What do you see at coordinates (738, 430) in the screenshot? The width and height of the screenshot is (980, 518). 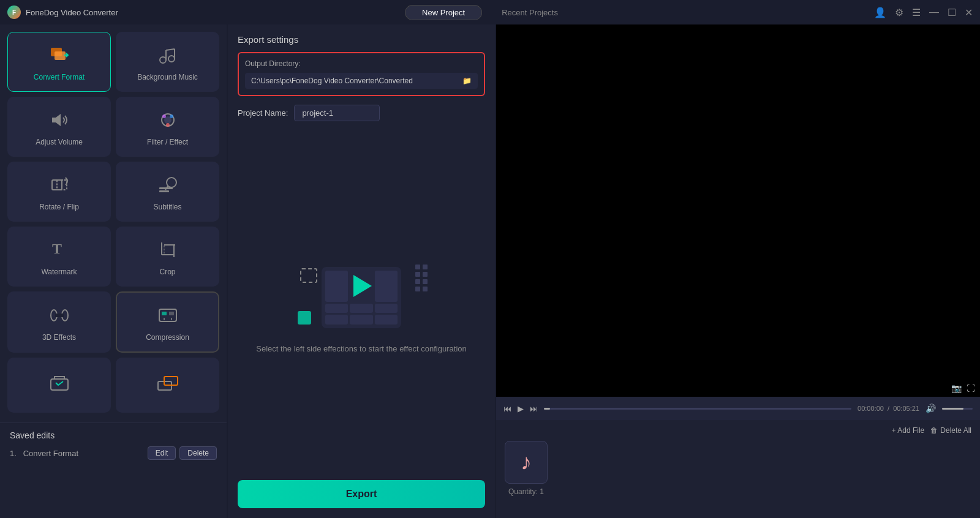 I see `media-library-header: + Add File 🗑 Delete All` at bounding box center [738, 430].